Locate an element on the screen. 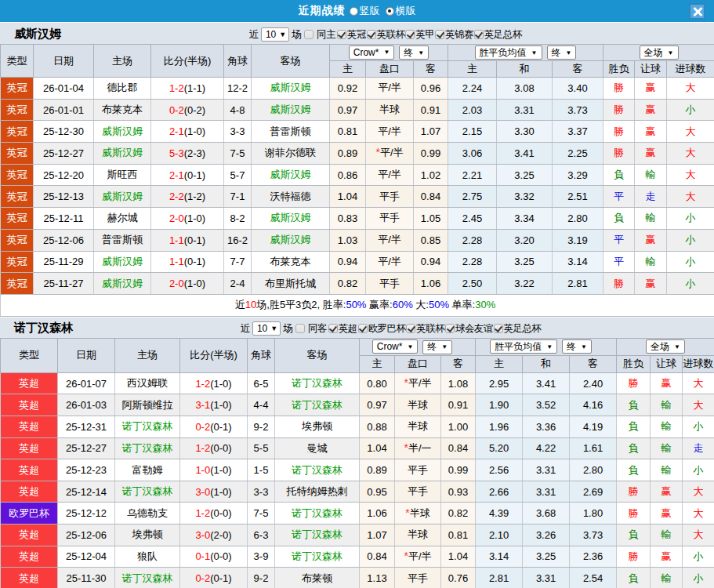 The height and width of the screenshot is (588, 714). half-time-score: (1-0) is located at coordinates (221, 384).